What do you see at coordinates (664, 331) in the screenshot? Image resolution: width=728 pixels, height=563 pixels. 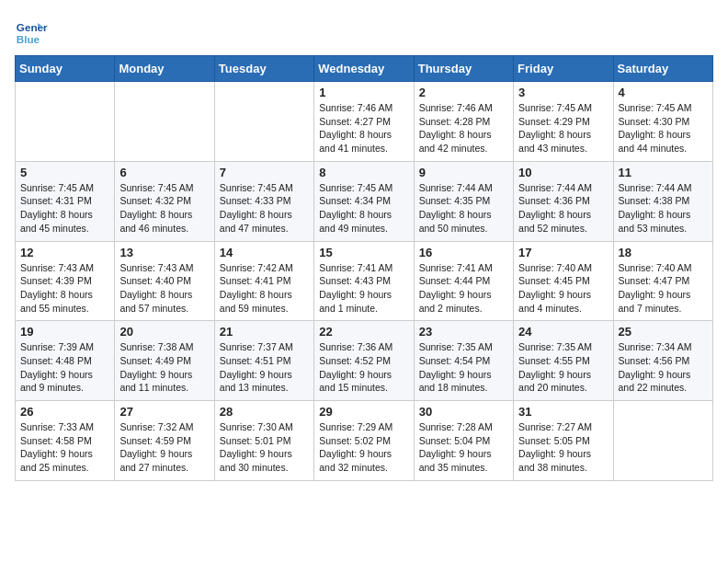 I see `day-number: 25` at bounding box center [664, 331].